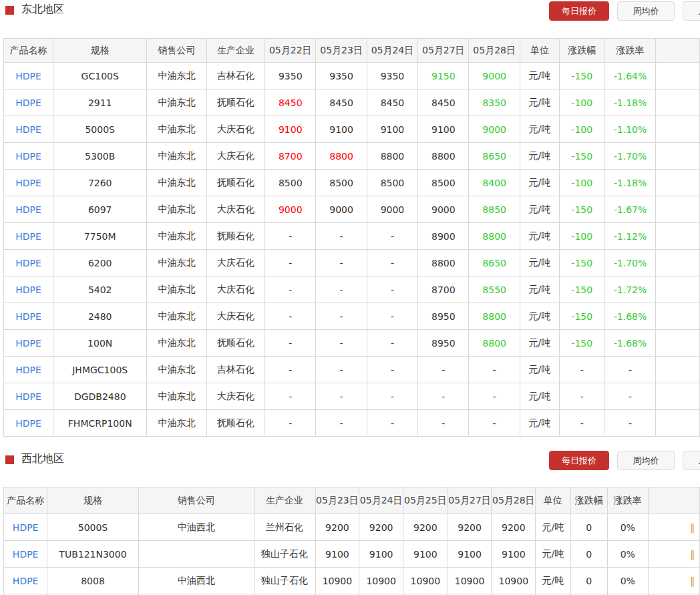 Image resolution: width=700 pixels, height=595 pixels. I want to click on producer-cell: 兰州石化, so click(285, 528).